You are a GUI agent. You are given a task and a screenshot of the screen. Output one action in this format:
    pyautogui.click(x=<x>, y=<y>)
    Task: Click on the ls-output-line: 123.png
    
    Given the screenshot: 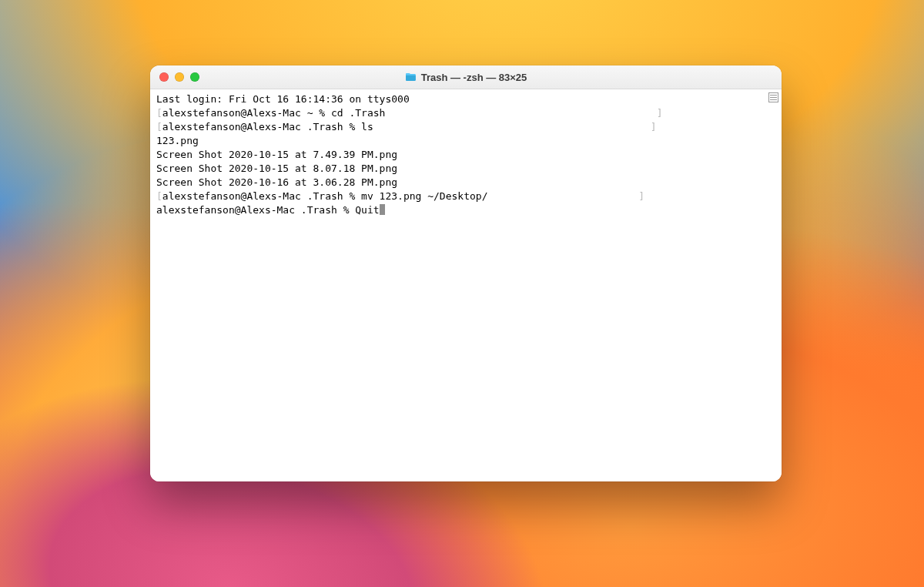 What is the action you would take?
    pyautogui.click(x=177, y=140)
    